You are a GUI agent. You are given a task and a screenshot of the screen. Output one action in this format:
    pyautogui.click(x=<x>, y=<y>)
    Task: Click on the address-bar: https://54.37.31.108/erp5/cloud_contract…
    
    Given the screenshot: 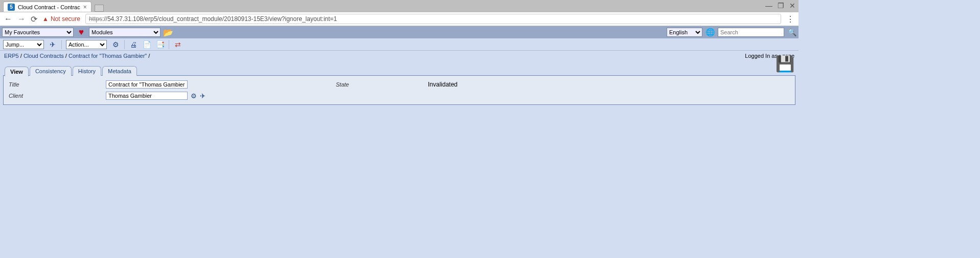 What is the action you would take?
    pyautogui.click(x=434, y=19)
    